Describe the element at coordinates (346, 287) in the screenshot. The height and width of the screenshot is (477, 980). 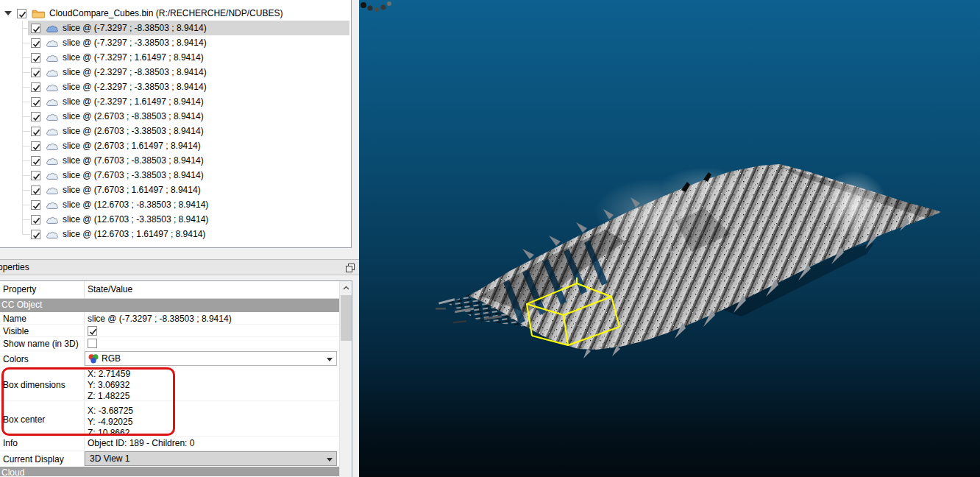
I see `scroll-up-button` at that location.